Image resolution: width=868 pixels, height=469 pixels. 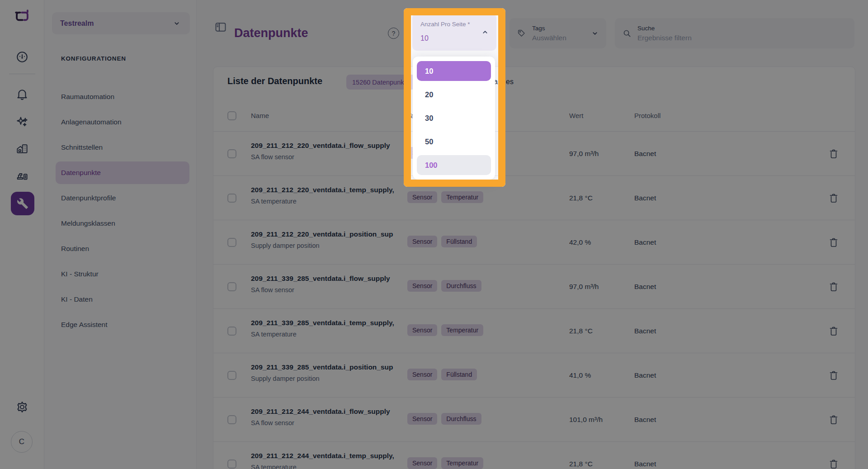 What do you see at coordinates (534, 420) in the screenshot?
I see `table-row: 209_211_212_244_ventdata.i_flow_supply S…` at bounding box center [534, 420].